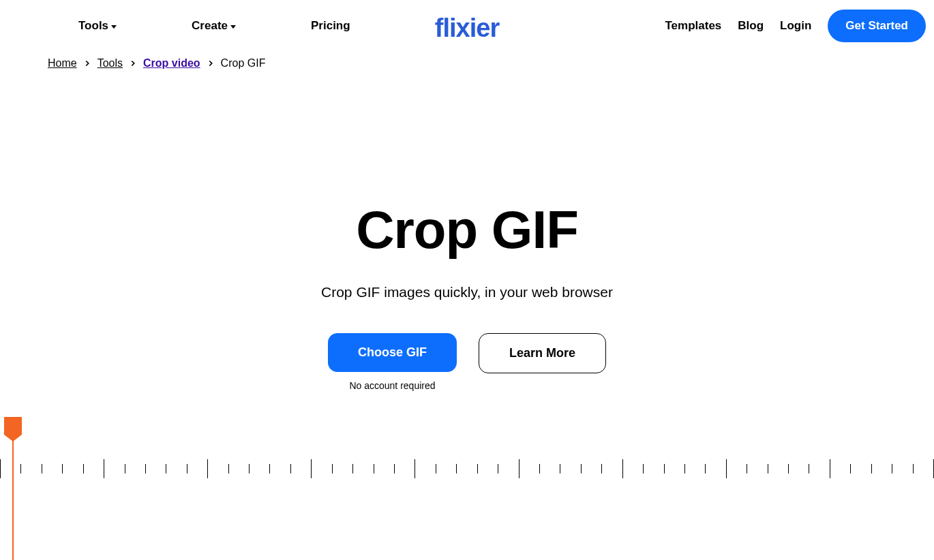  I want to click on nav-login-label: Login, so click(796, 26).